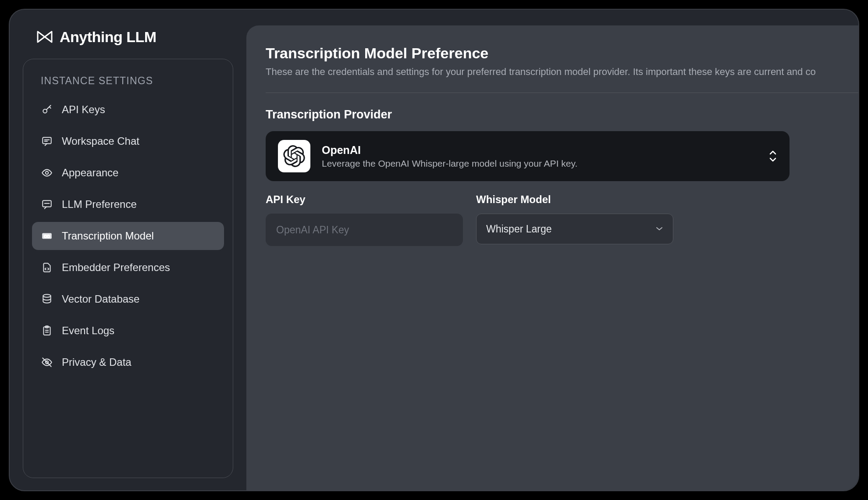  What do you see at coordinates (773, 156) in the screenshot?
I see `chevron-up-down-icon` at bounding box center [773, 156].